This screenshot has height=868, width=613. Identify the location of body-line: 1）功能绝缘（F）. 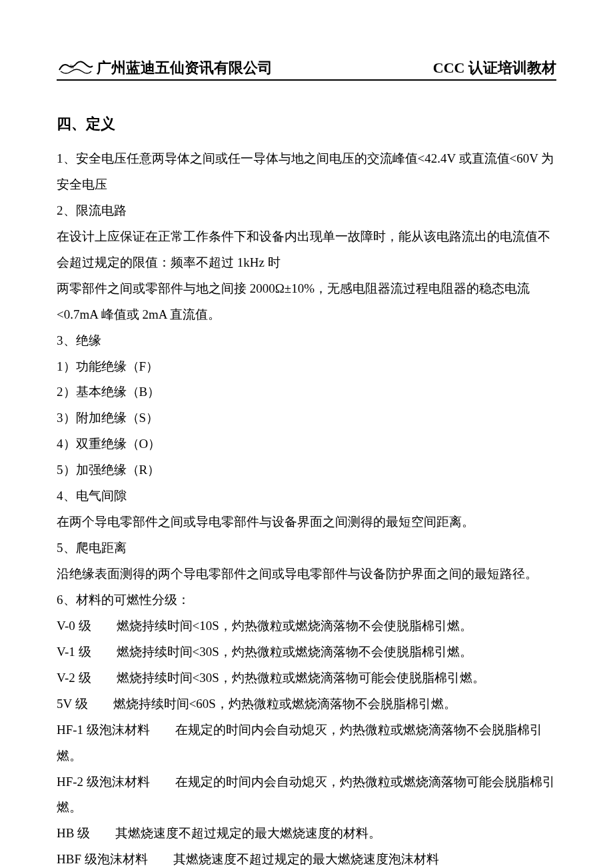
(306, 367).